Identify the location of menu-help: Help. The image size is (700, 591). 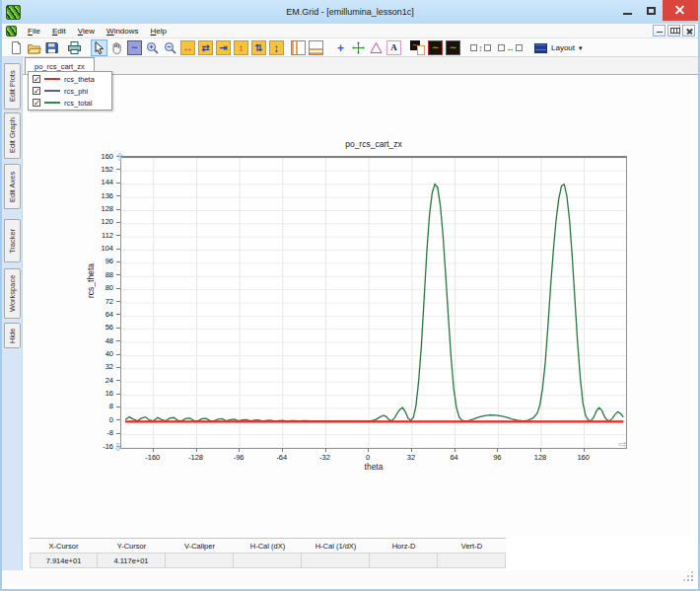
(159, 31).